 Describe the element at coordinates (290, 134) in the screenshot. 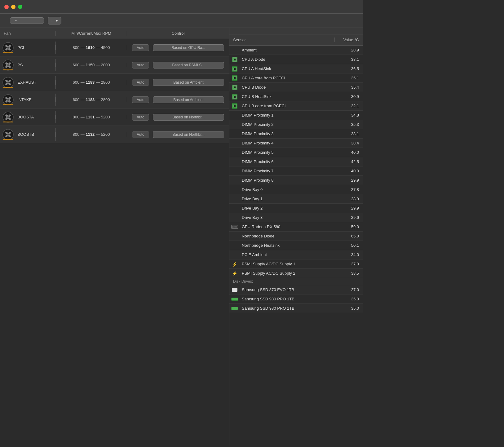

I see `sensor-name: DIMM Proximity 3` at that location.